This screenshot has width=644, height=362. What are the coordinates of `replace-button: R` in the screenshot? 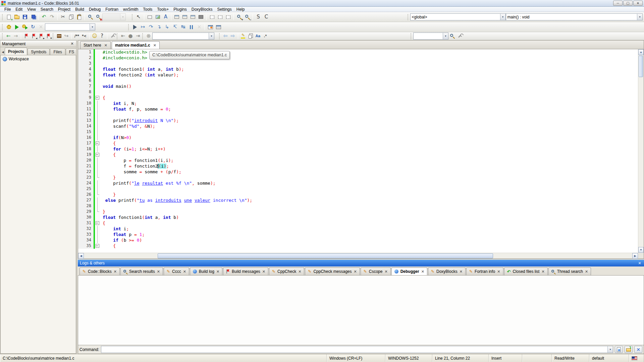 It's located at (98, 17).